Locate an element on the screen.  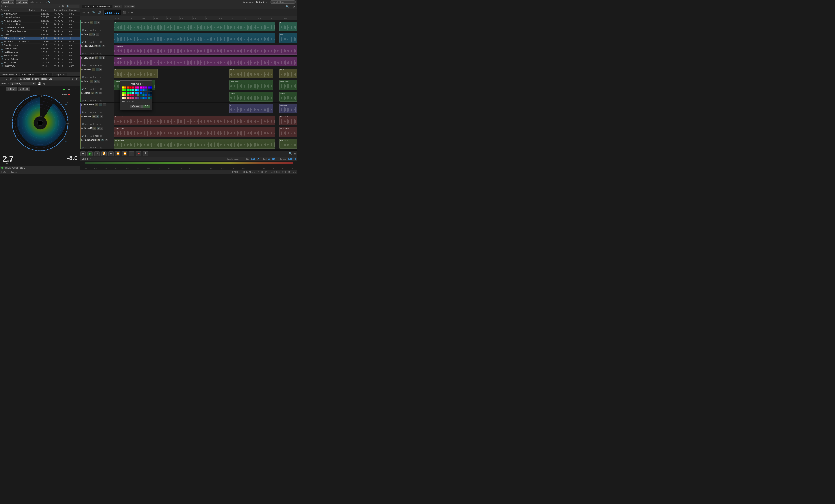
ruler-content: hms0:200:401:001:201:402:002:202:403:003… is located at coordinates (206, 18).